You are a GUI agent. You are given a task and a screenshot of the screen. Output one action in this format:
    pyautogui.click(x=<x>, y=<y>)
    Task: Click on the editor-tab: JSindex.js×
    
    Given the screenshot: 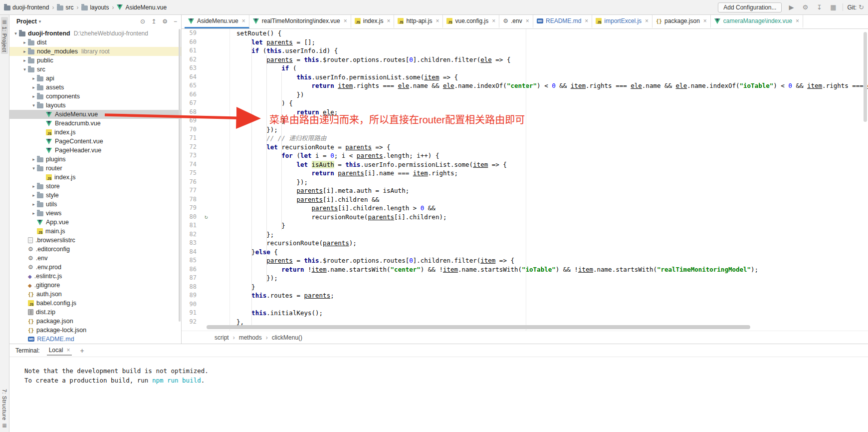 What is the action you would take?
    pyautogui.click(x=373, y=22)
    